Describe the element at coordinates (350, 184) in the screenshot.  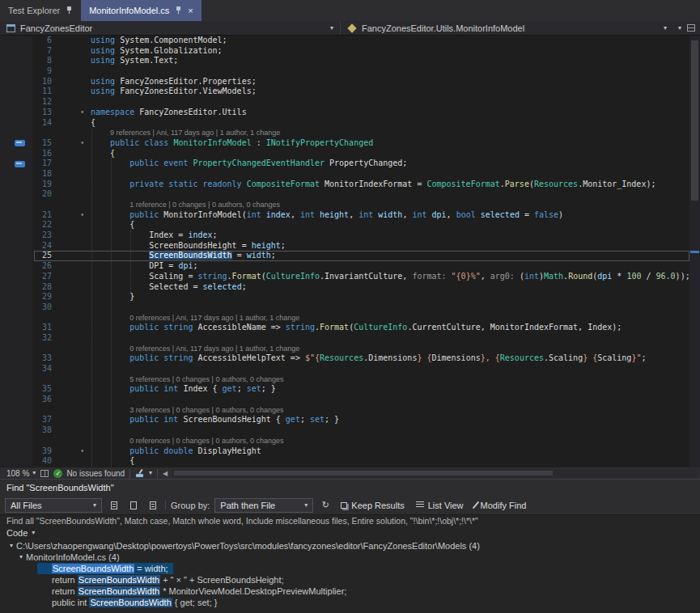
I see `code-line: 19 private static readonly CompositeForm…` at that location.